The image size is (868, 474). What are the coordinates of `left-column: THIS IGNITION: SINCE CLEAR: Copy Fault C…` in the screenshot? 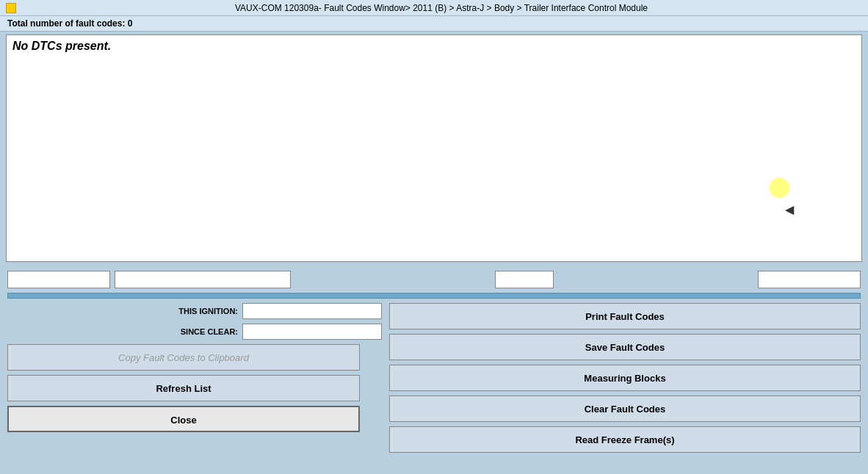 It's located at (195, 380).